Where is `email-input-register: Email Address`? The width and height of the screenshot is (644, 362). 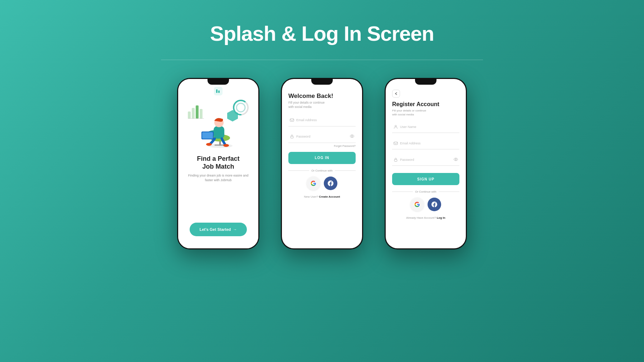
email-input-register: Email Address is located at coordinates (426, 143).